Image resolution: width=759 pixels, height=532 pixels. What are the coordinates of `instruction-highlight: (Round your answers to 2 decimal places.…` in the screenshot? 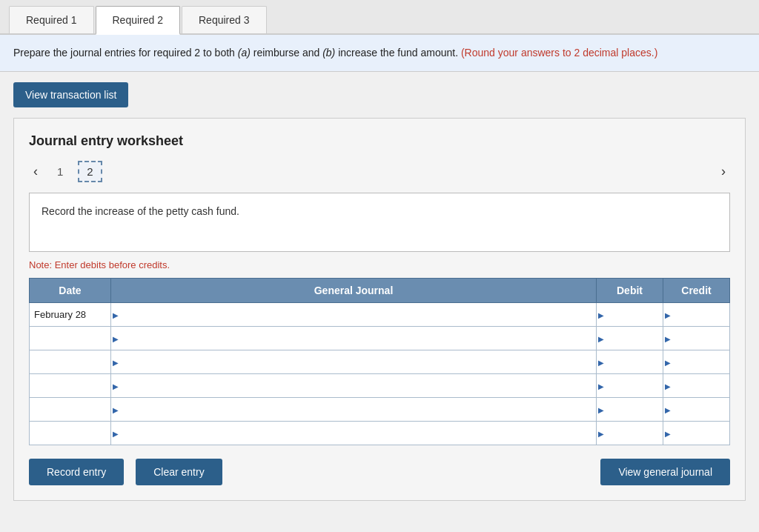 It's located at (559, 53).